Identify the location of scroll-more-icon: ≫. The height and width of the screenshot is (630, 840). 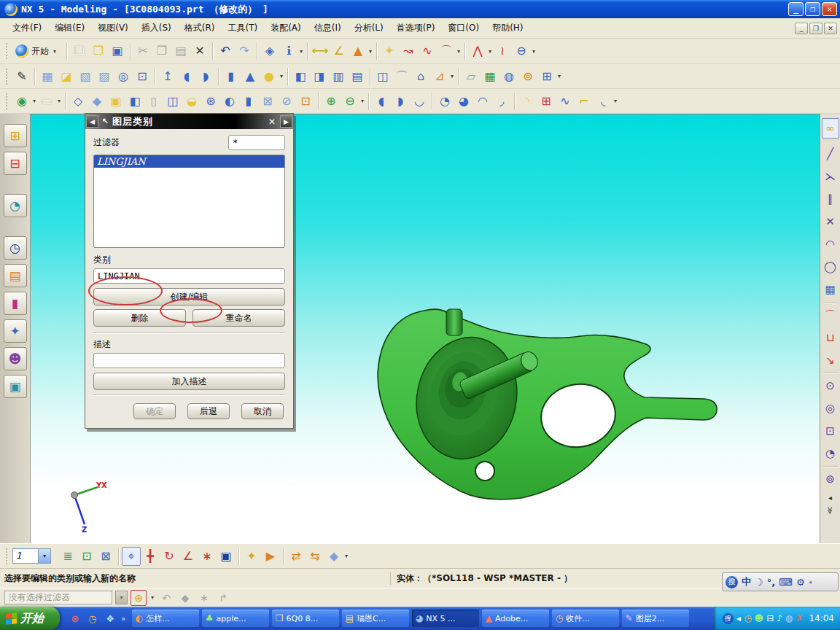
(831, 510).